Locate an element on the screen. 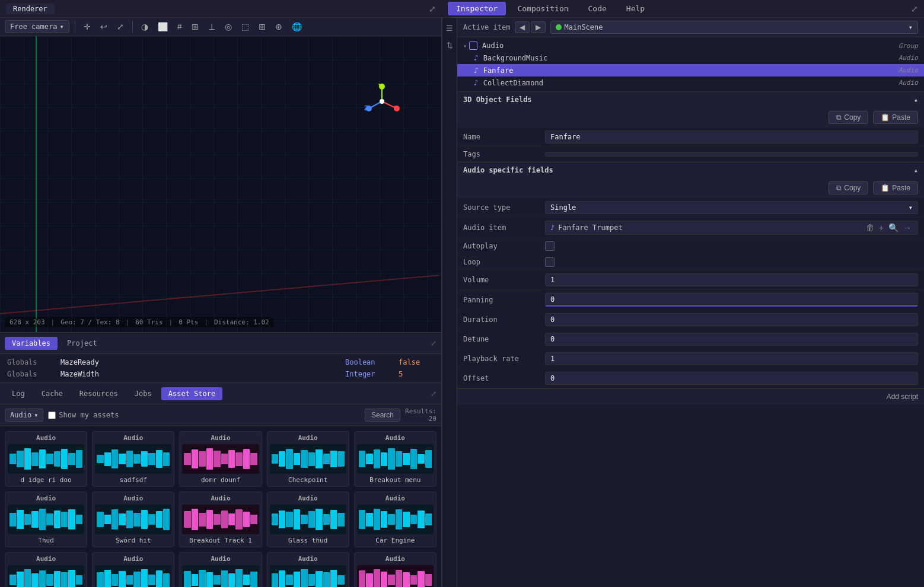  perspective-btn: ◑ is located at coordinates (145, 27).